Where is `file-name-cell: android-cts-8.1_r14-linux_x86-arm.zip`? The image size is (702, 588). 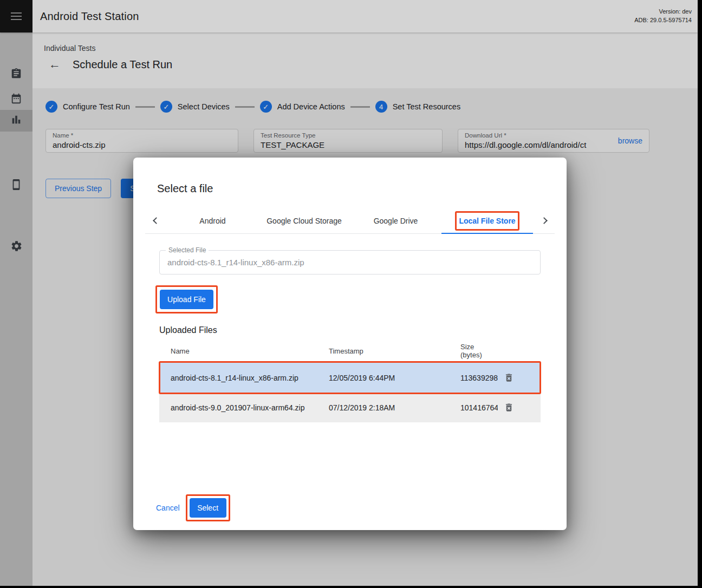 file-name-cell: android-cts-8.1_r14-linux_x86-arm.zip is located at coordinates (238, 378).